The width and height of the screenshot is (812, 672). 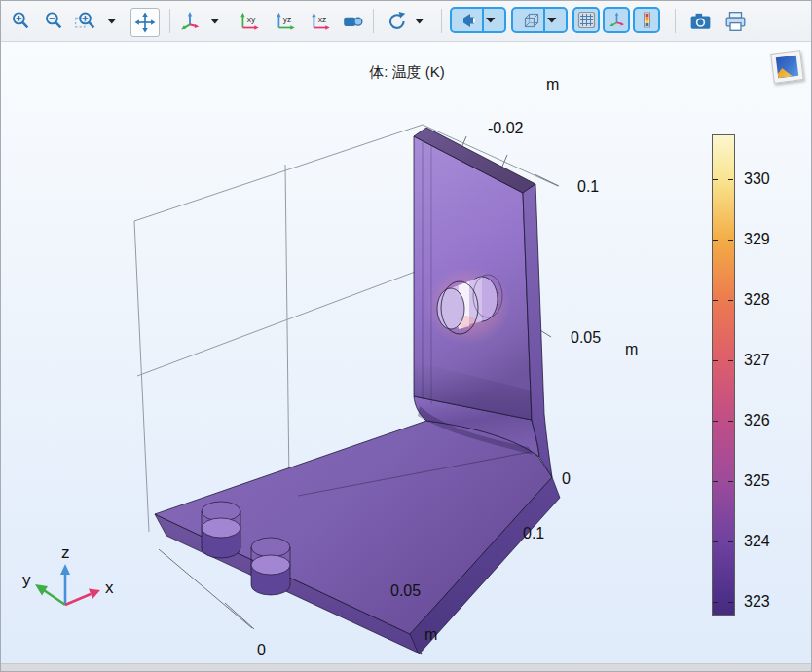 I want to click on colorbar-tick-label: 330, so click(x=757, y=179).